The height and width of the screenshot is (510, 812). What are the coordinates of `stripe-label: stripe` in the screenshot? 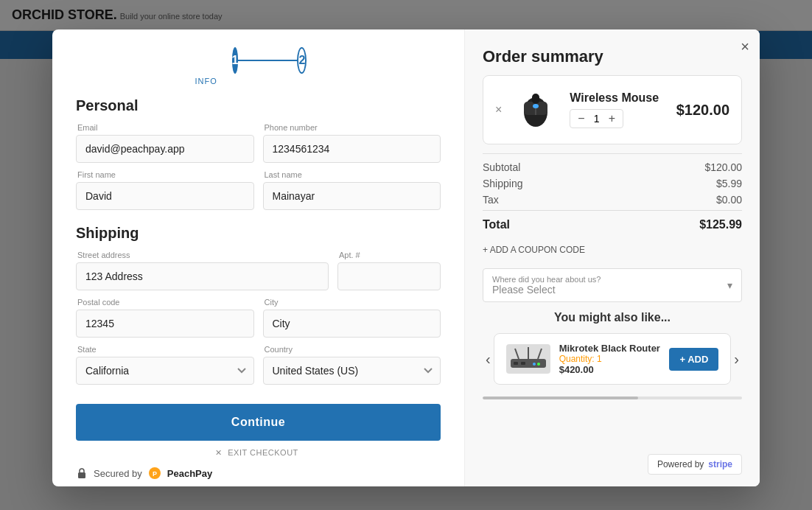 It's located at (721, 464).